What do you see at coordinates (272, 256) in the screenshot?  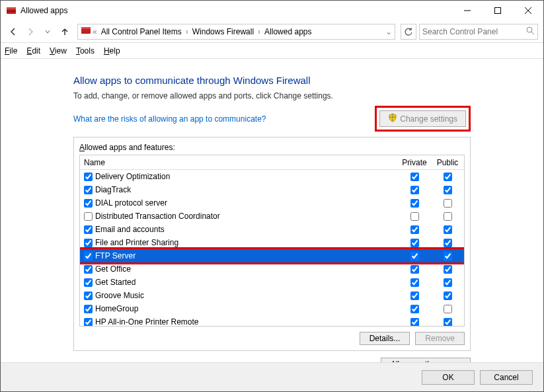 I see `list-row: FTP Server` at bounding box center [272, 256].